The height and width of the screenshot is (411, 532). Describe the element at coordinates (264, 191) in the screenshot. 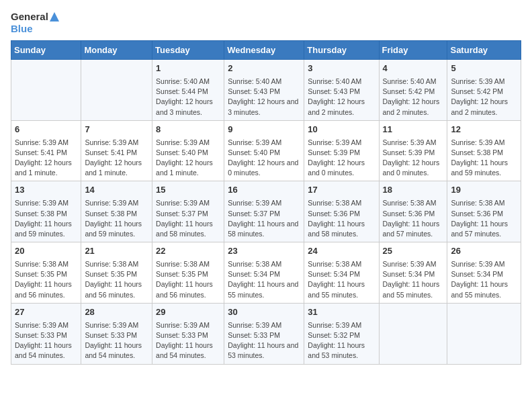

I see `day-number: 16` at that location.